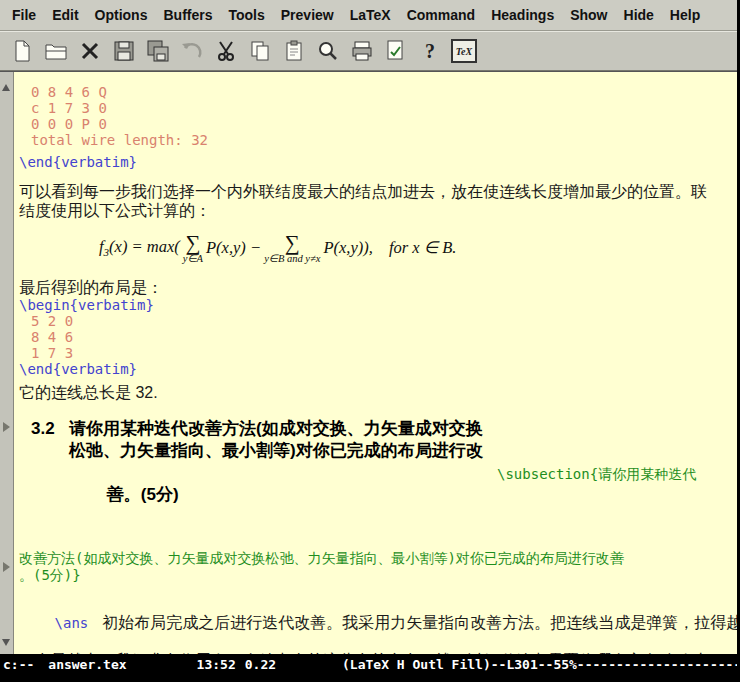  I want to click on print-button, so click(362, 51).